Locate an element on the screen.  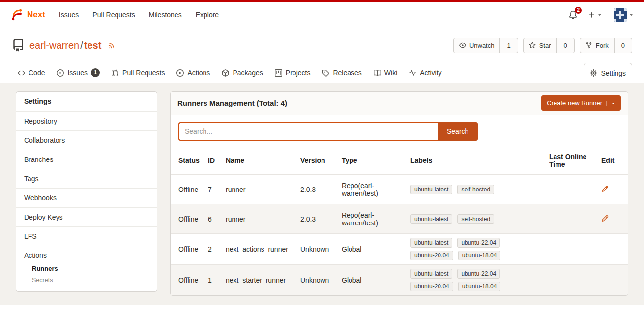
runner-label-badge: ubuntu-20.04 is located at coordinates (432, 286).